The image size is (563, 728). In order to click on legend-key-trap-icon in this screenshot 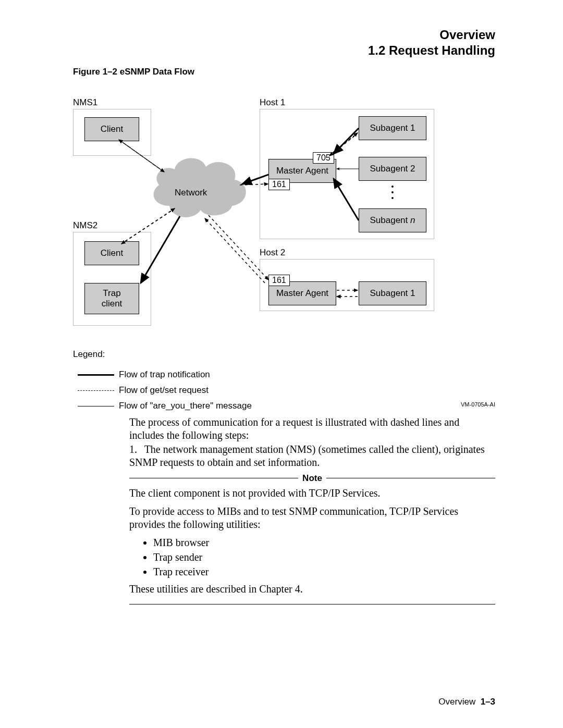, I will do `click(96, 375)`.